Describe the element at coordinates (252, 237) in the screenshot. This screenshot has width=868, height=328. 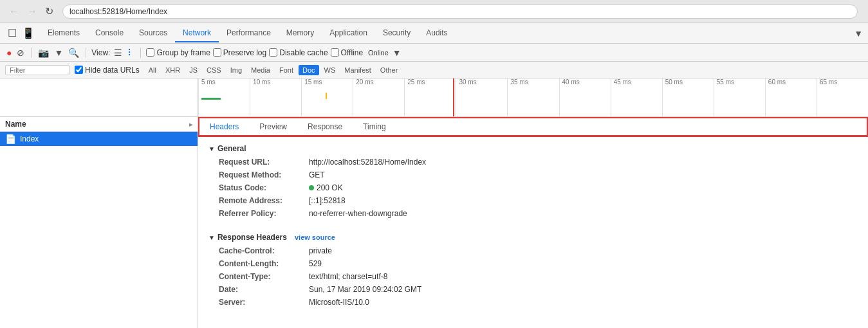
I see `response-headers-title: Response Headers` at that location.